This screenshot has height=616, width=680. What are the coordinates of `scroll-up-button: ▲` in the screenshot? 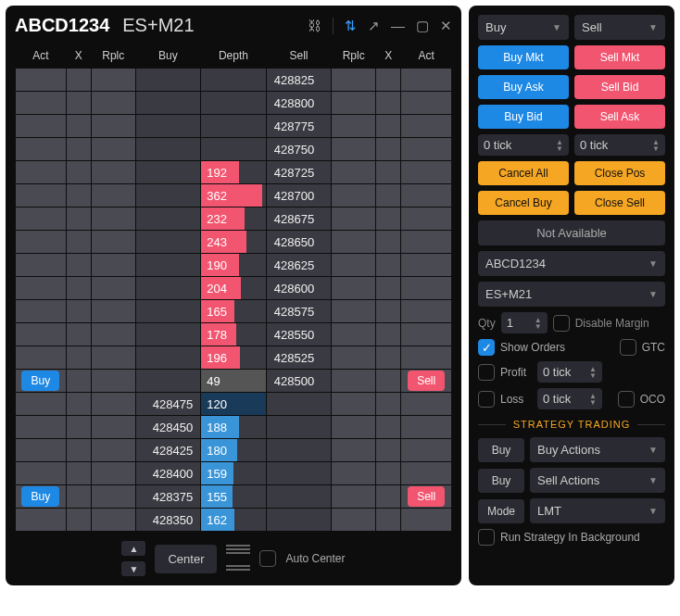 It's located at (133, 548).